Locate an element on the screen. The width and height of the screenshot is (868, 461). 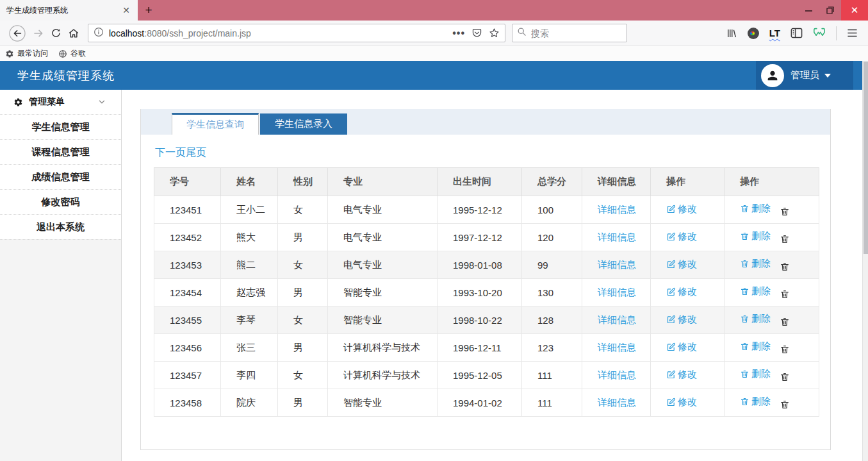
wappalyzer-icon is located at coordinates (819, 33).